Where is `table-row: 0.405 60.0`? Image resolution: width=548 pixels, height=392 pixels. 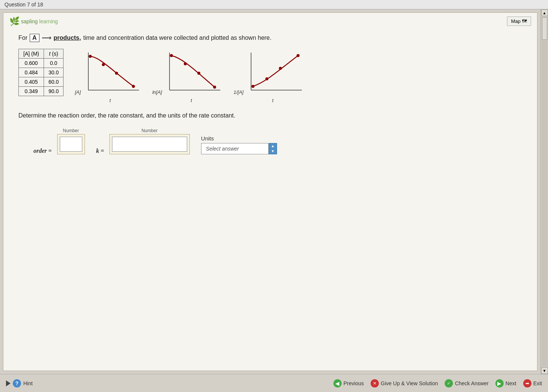
table-row: 0.405 60.0 is located at coordinates (41, 82).